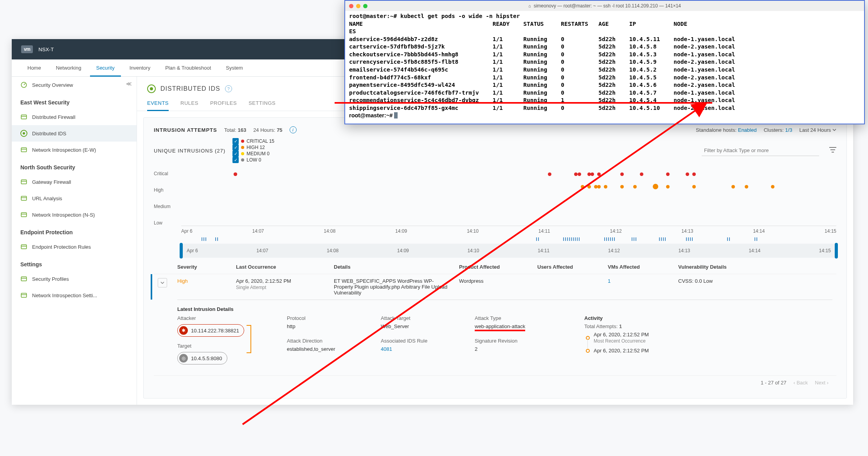  What do you see at coordinates (833, 151) in the screenshot?
I see `filter-settings-icon` at bounding box center [833, 151].